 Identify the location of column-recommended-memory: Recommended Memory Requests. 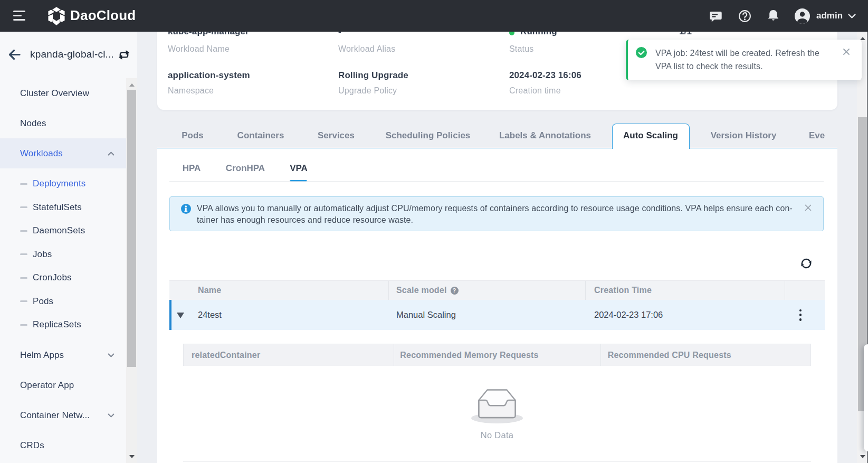
(497, 355).